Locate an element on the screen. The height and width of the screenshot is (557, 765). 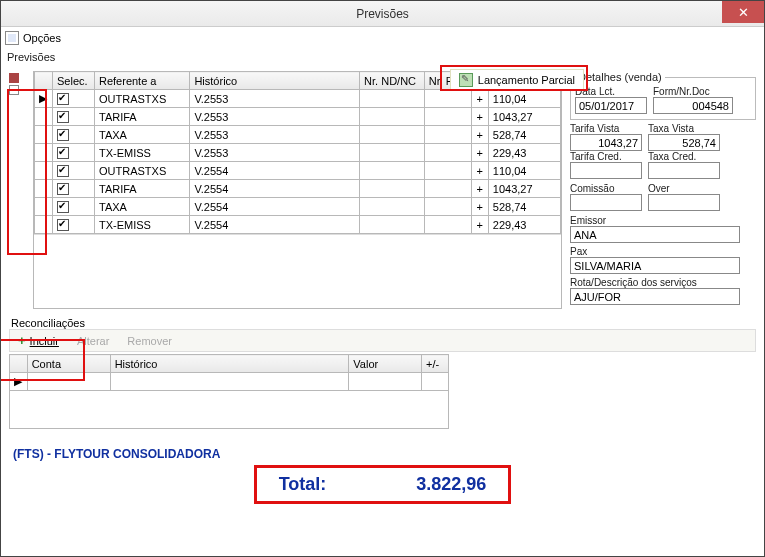
pax-label: Pax is located at coordinates (663, 252).